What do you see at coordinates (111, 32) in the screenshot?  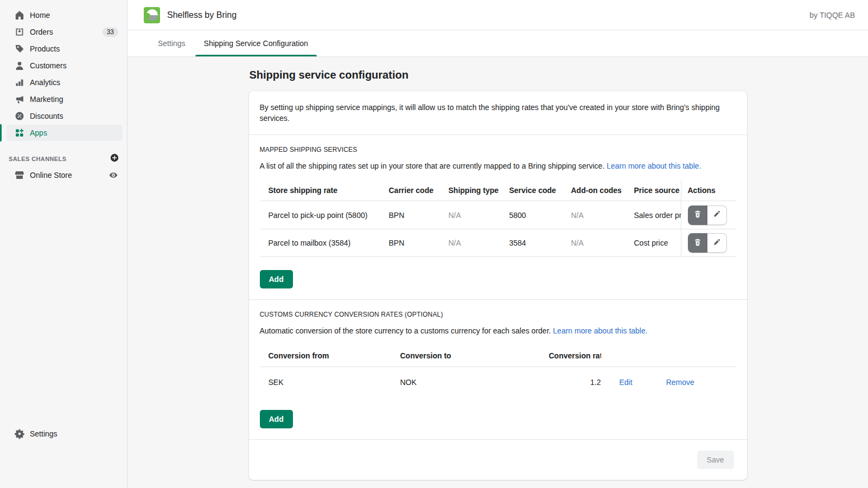 I see `orders-count-badge: 33` at bounding box center [111, 32].